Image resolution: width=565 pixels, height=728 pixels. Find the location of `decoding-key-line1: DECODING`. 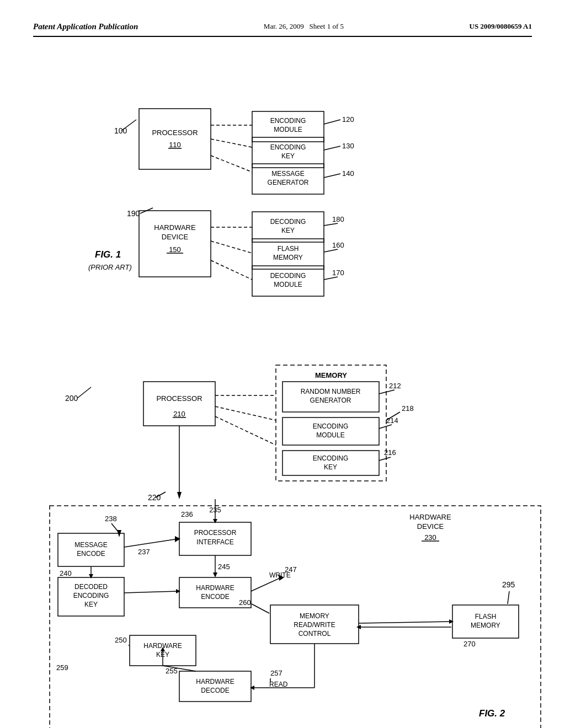

decoding-key-line1: DECODING is located at coordinates (288, 222).